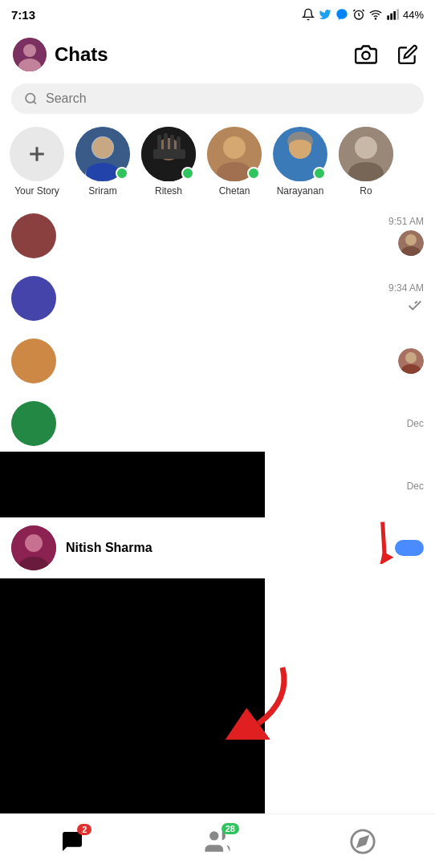 The width and height of the screenshot is (435, 868). Describe the element at coordinates (319, 173) in the screenshot. I see `online-dot-narayanan` at that location.